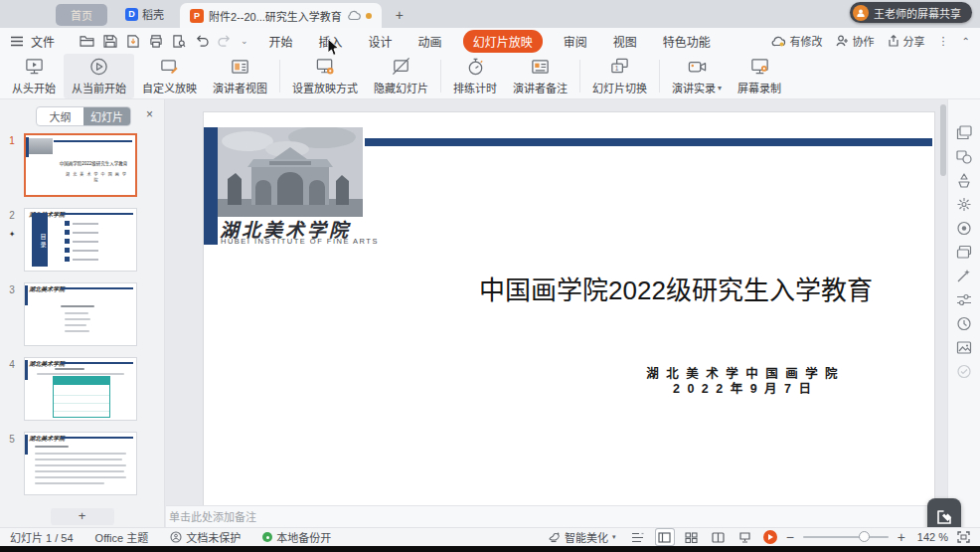  What do you see at coordinates (719, 537) in the screenshot?
I see `reading-view-button` at bounding box center [719, 537].